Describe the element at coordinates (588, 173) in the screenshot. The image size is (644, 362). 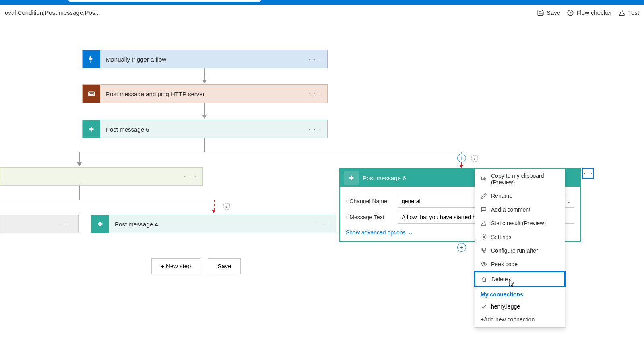
I see `card-pm6-menu-button: · · ·` at that location.